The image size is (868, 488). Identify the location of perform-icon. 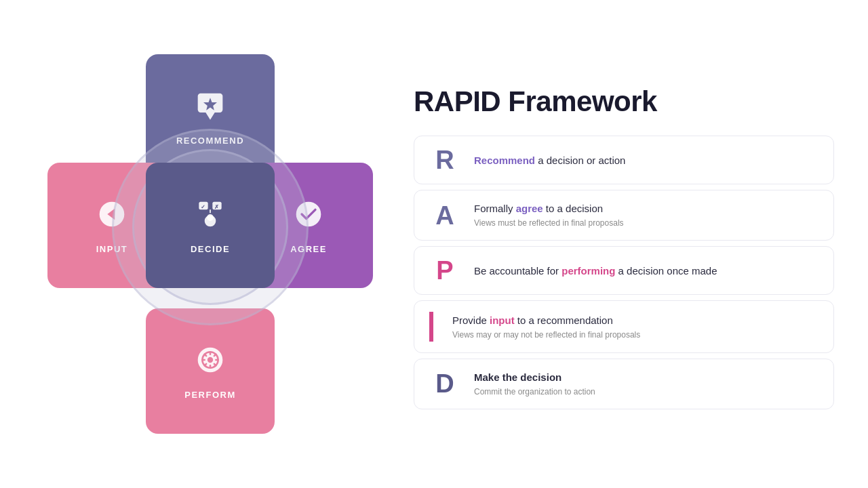
(210, 363).